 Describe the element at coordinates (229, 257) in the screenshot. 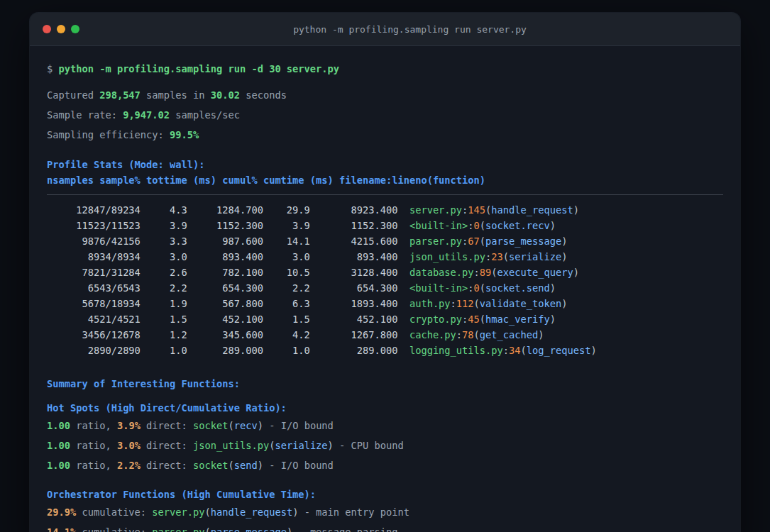

I see `row-metrics: 8934/8934 3.0 893.400 3.0 893.400` at that location.